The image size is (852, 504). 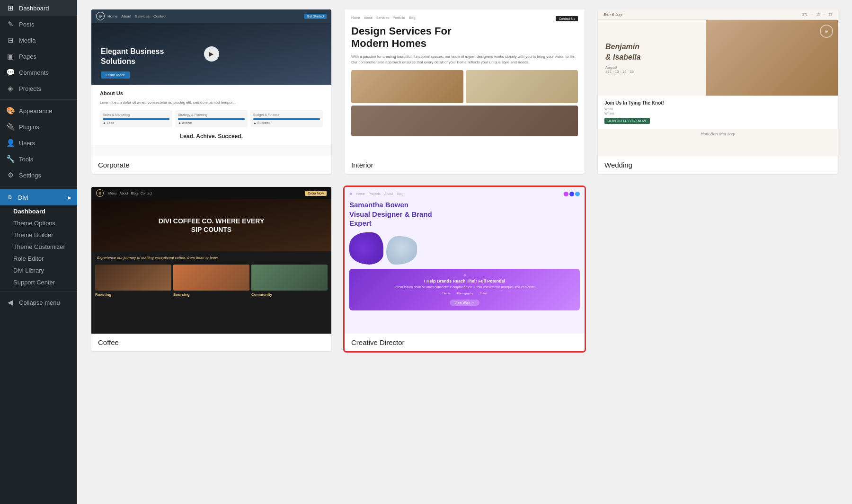 I want to click on theme-label-creative-director: Creative Director, so click(x=465, y=343).